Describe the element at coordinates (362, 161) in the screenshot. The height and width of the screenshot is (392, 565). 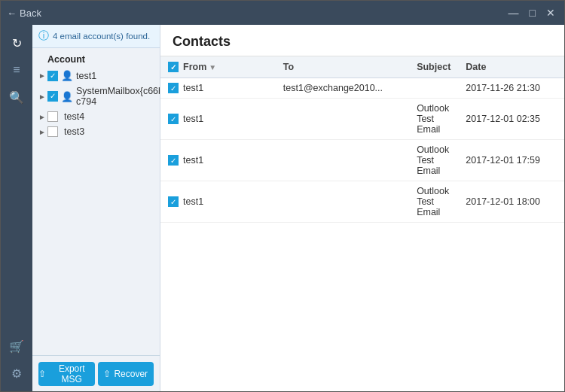
I see `table-row: ✓ test1 Outlook Test Email 2017-12-01 17…` at that location.